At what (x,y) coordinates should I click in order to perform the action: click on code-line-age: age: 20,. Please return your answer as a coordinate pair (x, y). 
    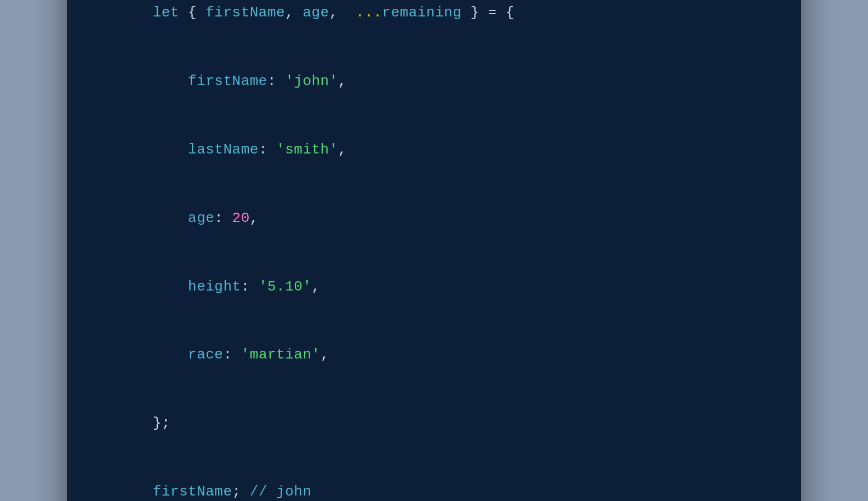
    Looking at the image, I should click on (434, 218).